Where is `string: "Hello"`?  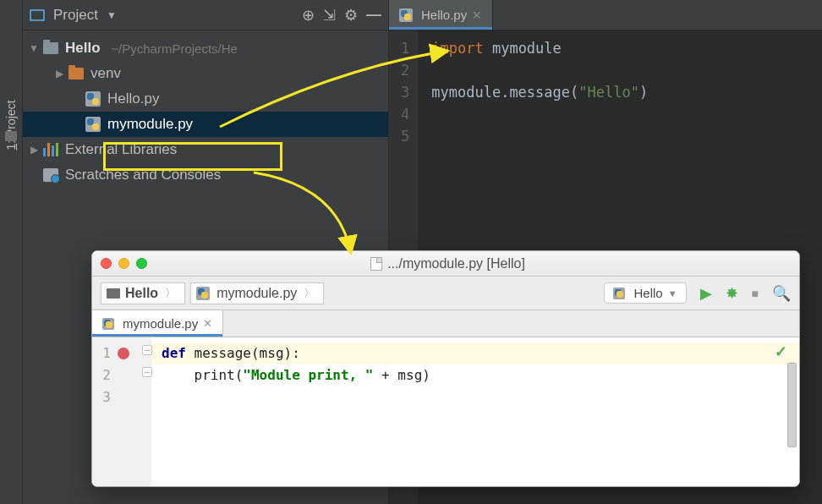
string: "Hello" is located at coordinates (609, 92).